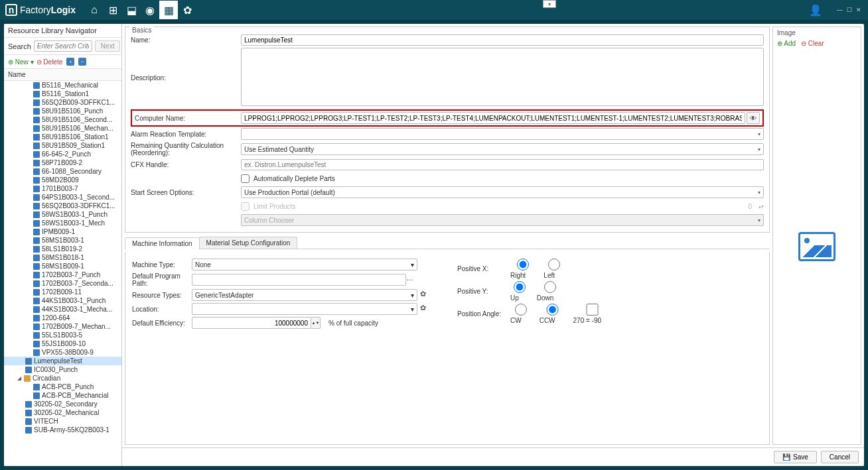 This screenshot has height=470, width=868. I want to click on rqc-combo: Use Estimated Quantity▾, so click(502, 149).